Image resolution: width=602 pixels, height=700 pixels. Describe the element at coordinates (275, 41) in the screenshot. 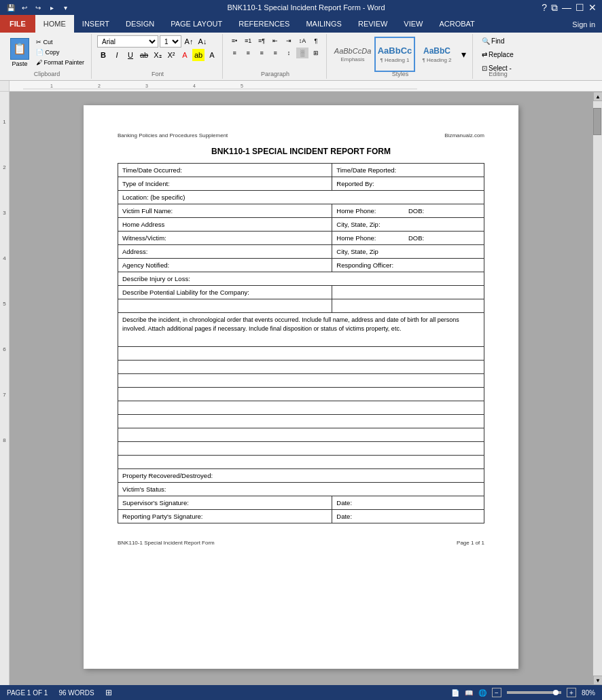

I see `decrease-indent-button: ⇤` at that location.